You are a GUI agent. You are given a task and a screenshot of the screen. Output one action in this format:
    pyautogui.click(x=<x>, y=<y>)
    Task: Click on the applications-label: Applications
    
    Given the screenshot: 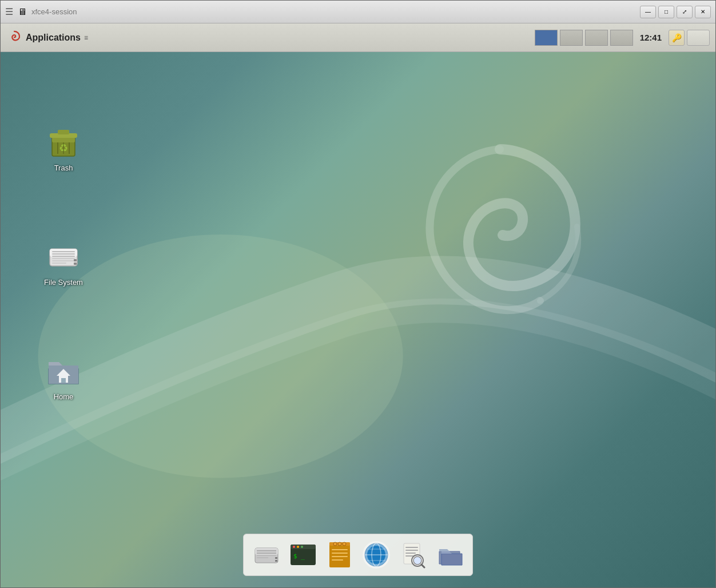 What is the action you would take?
    pyautogui.click(x=53, y=38)
    